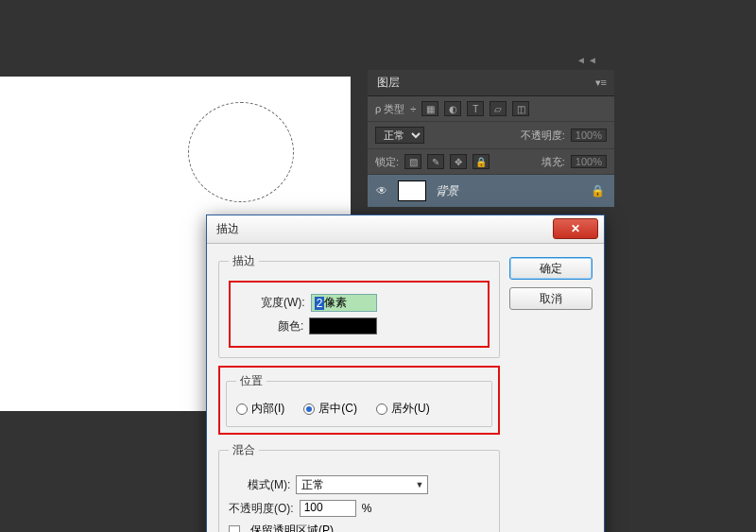 The height and width of the screenshot is (532, 756). I want to click on color-label: 颜色:, so click(291, 327).